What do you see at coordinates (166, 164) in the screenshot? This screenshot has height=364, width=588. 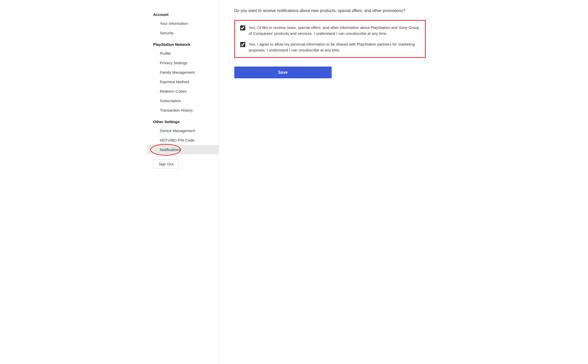 I see `sign-out-button: Sign Out` at bounding box center [166, 164].